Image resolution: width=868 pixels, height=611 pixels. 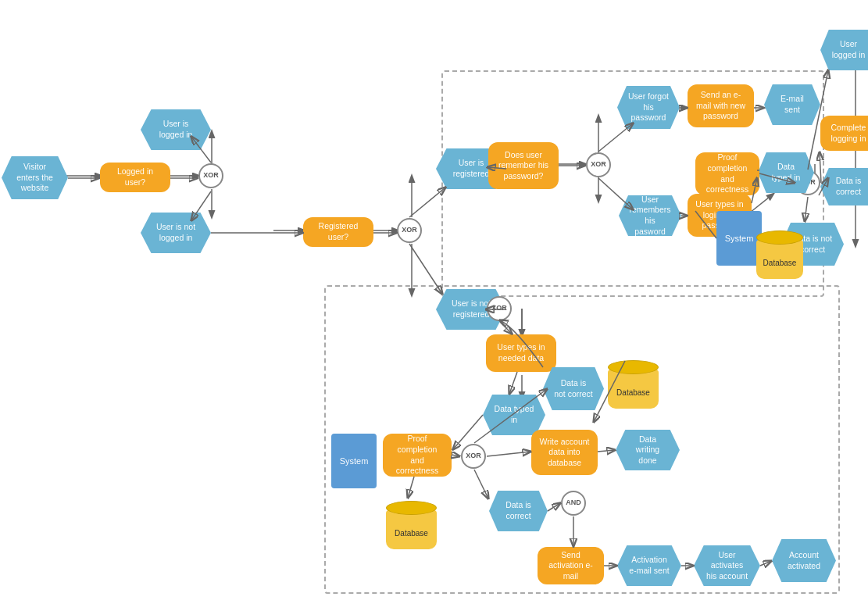 What do you see at coordinates (844, 50) in the screenshot?
I see `user-logged-in-node: User logged in` at bounding box center [844, 50].